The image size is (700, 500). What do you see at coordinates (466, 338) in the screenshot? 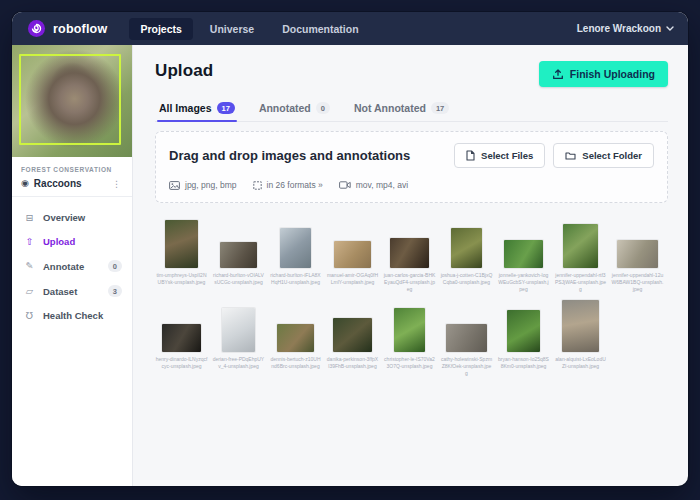
I see `image-cell: cathy-holewinski-SpzmZ8KfOek-unsplash.jp…` at bounding box center [466, 338].